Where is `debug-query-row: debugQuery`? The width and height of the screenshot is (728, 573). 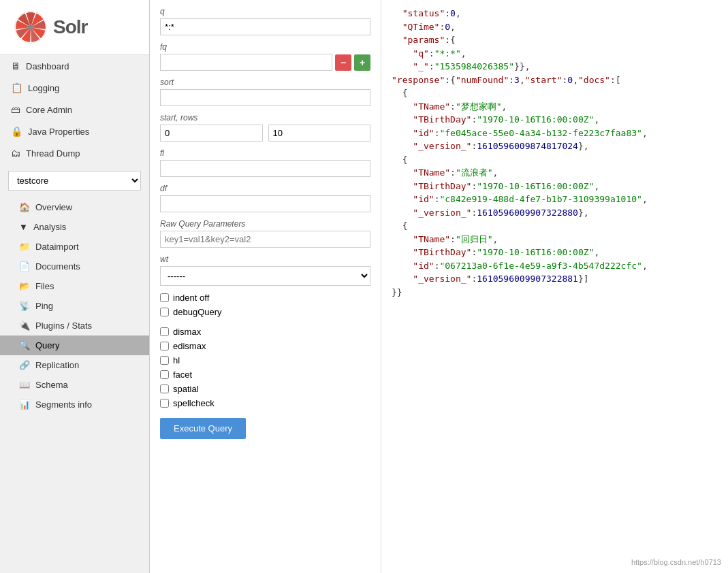
debug-query-row: debugQuery is located at coordinates (266, 312).